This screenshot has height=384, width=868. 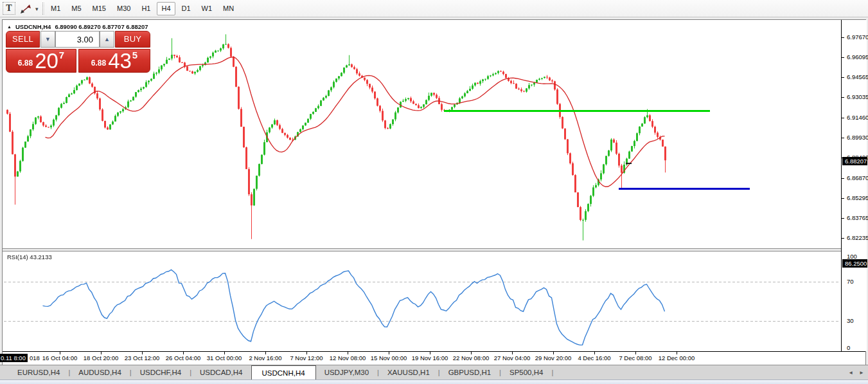 I want to click on time-axis-highlight: 0.11 8:00, so click(x=14, y=358).